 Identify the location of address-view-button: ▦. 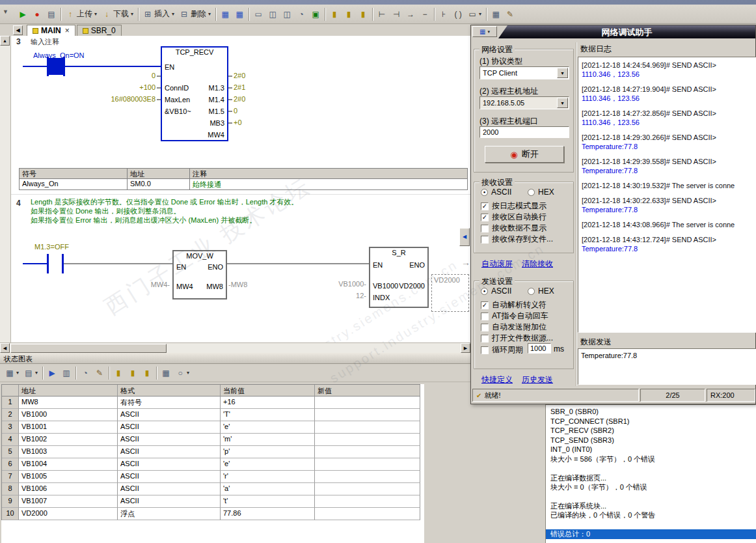
(496, 14).